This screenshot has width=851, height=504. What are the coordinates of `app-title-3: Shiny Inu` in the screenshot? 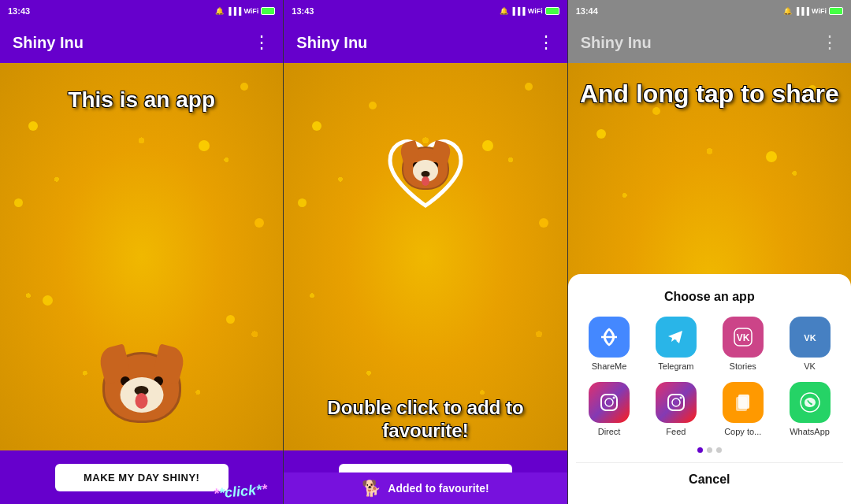 It's located at (701, 43).